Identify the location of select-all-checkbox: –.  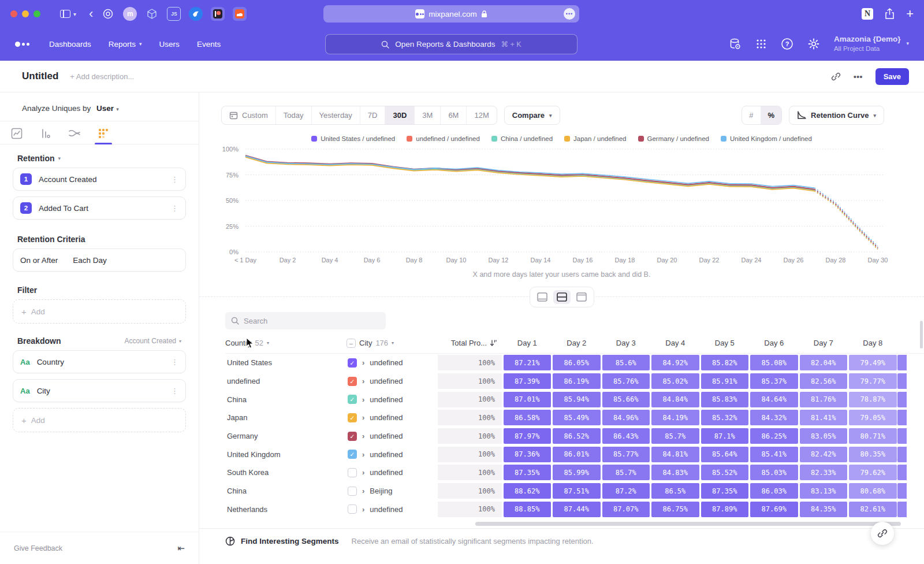
(351, 343).